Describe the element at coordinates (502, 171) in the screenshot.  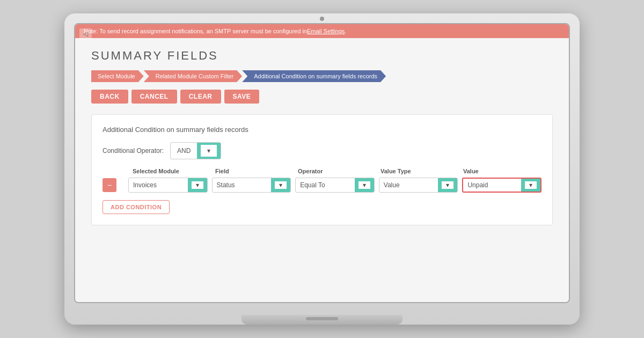
I see `col-header-value: Value` at that location.